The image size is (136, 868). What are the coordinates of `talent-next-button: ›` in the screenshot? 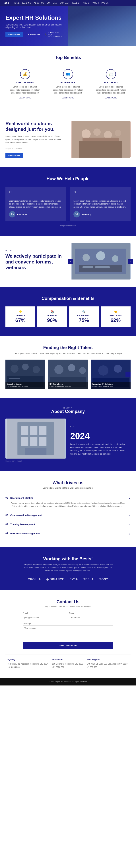 It's located at (128, 374).